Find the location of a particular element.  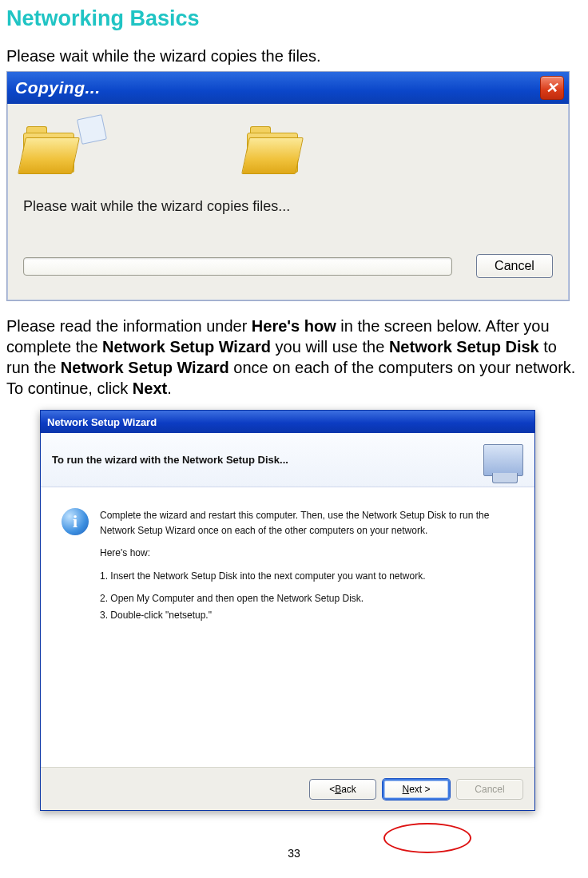

progress-bar is located at coordinates (238, 267).